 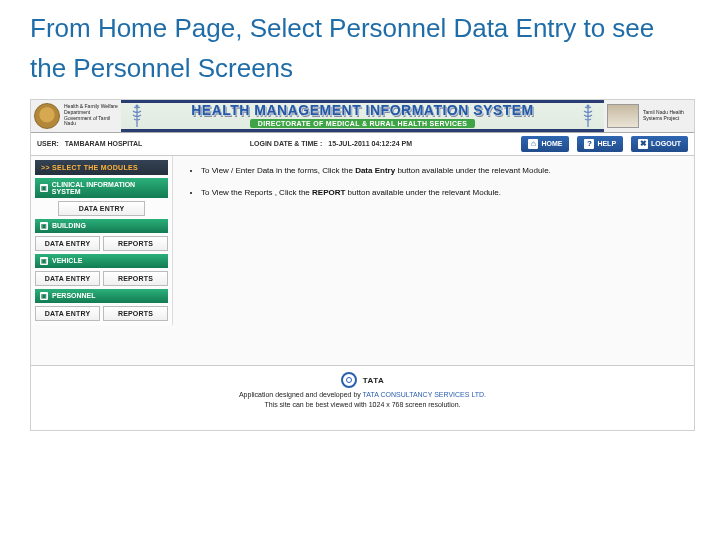 What do you see at coordinates (362, 116) in the screenshot?
I see `banner-center: HEALTH MANAGEMENT INFORMATION SYSTEM DIR…` at bounding box center [362, 116].